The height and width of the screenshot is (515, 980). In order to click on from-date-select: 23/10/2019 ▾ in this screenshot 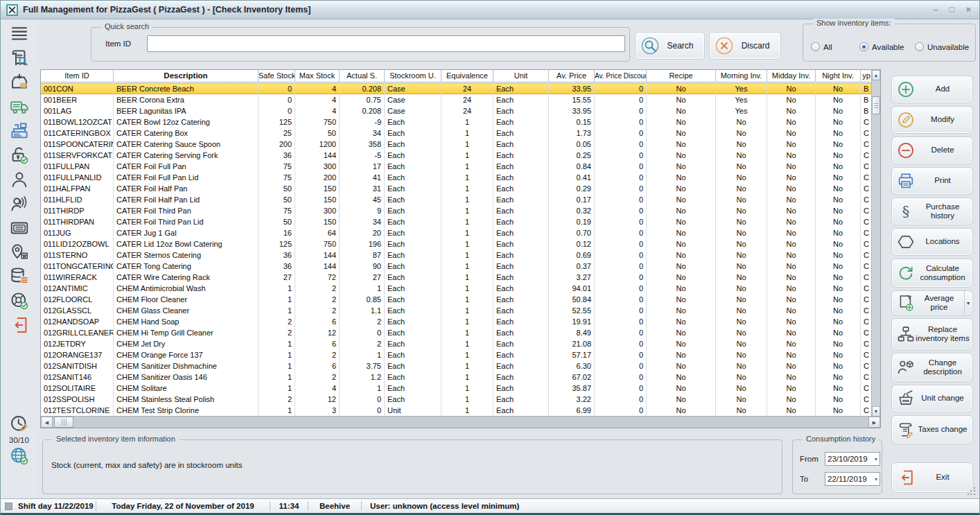, I will do `click(852, 459)`.